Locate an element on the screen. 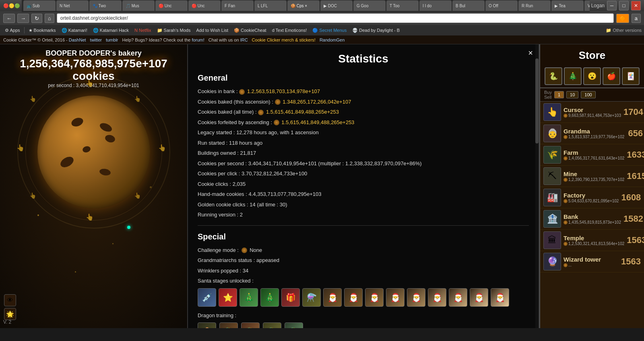  tab-ido: I I do is located at coordinates (436, 6).